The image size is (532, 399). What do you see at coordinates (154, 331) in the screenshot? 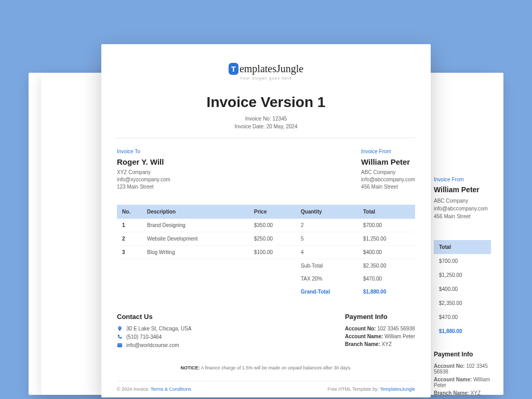
I see `contact-section: Contact Us 30 E Lake St, Chicaga, USA (5…` at bounding box center [154, 331].